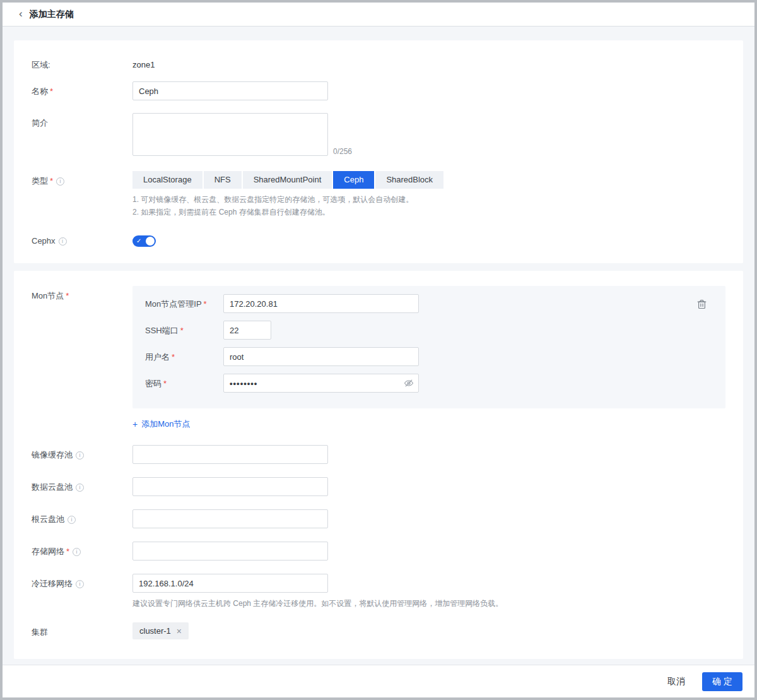 This screenshot has width=757, height=700. Describe the element at coordinates (82, 581) in the screenshot. I see `migration-network-label: 冷迁移网络i` at that location.